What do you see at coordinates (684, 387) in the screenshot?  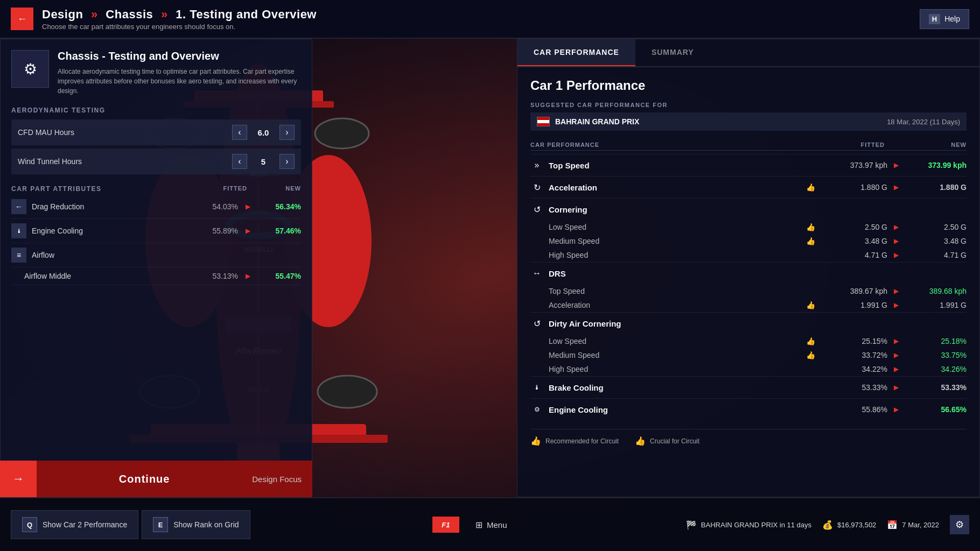 I see `brake-label: Brake Cooling` at bounding box center [684, 387].